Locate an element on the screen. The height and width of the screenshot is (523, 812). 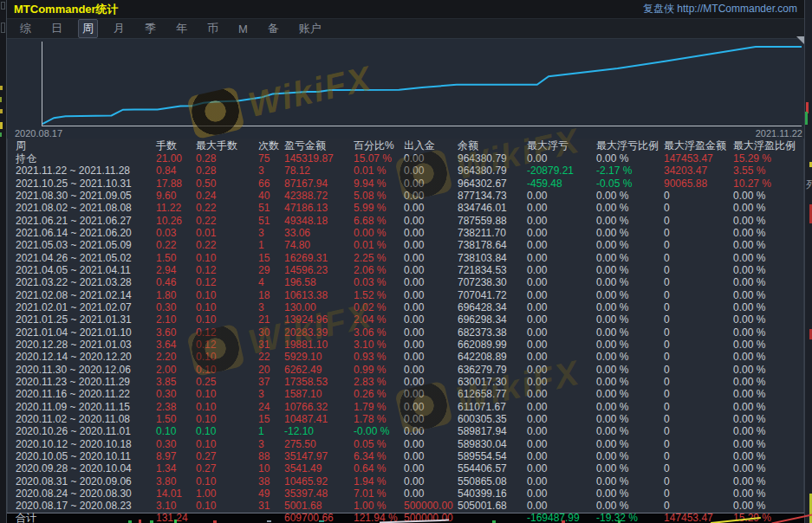
table-row: 2020.11.30 ~ 2020.12.062.000.10206262.49… is located at coordinates (406, 370).